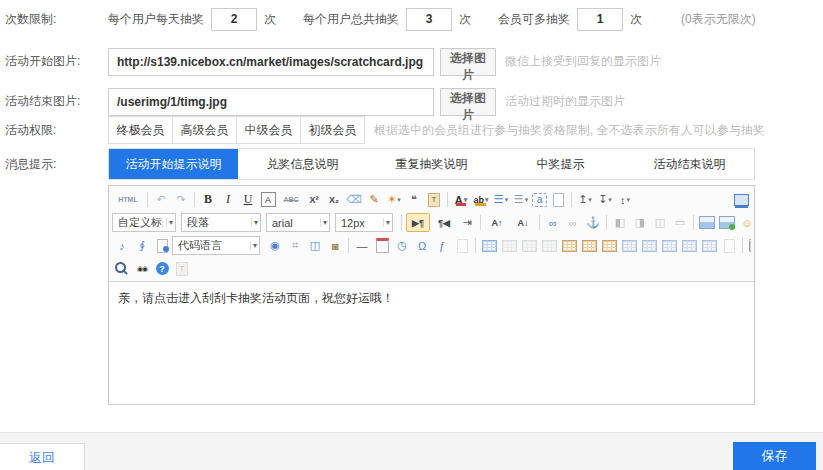 The width and height of the screenshot is (823, 470). Describe the element at coordinates (268, 200) in the screenshot. I see `bordered-text-icon` at that location.